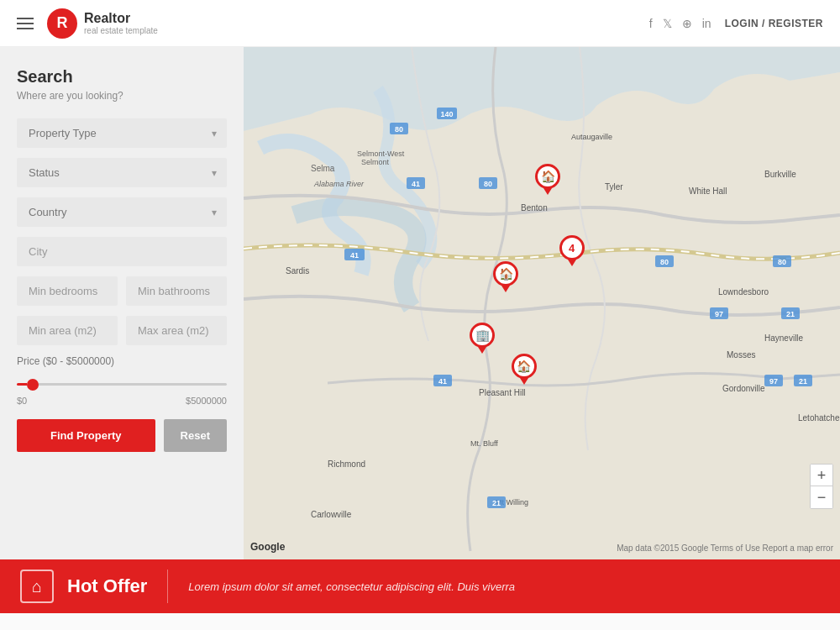 Image resolution: width=840 pixels, height=630 pixels. I want to click on pin-house-icon-1: 🏠, so click(548, 176).